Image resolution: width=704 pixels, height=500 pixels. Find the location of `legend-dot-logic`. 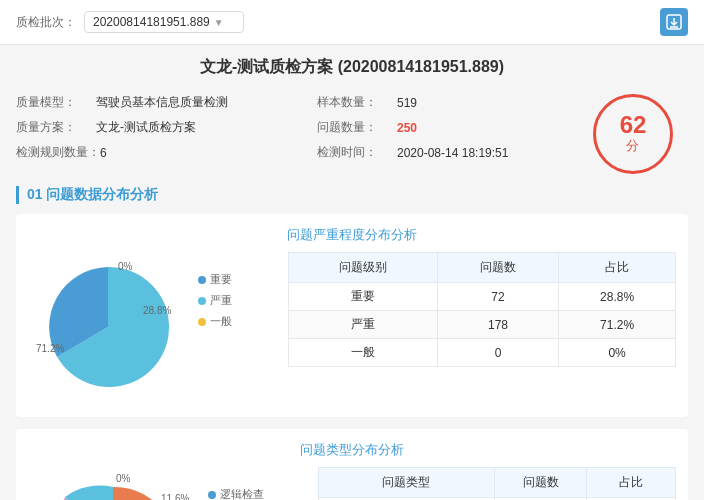

legend-dot-logic is located at coordinates (212, 495).